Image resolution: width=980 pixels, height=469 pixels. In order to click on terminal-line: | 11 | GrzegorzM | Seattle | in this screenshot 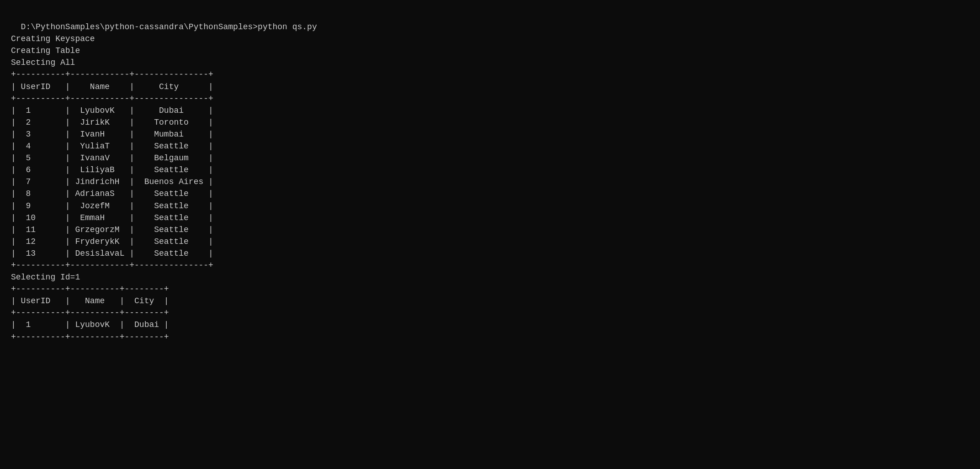, I will do `click(490, 230)`.